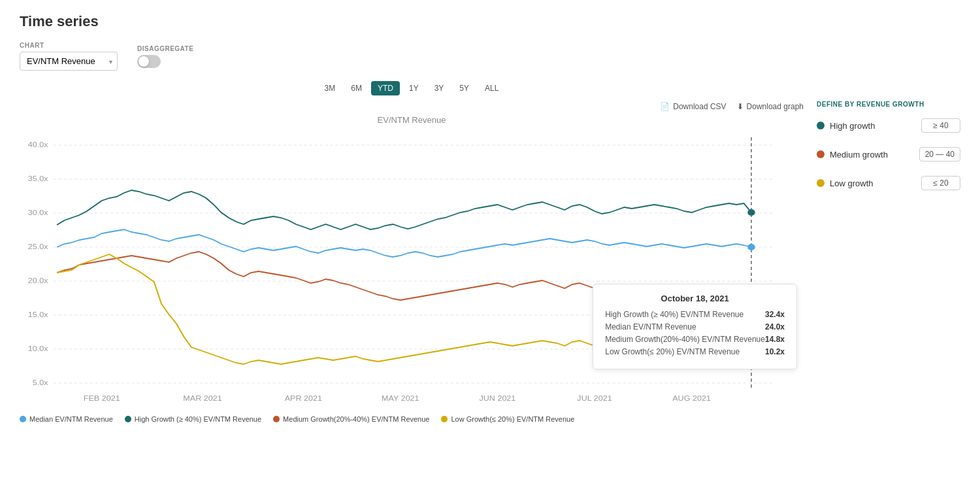 Image resolution: width=980 pixels, height=491 pixels. What do you see at coordinates (357, 88) in the screenshot?
I see `time-btn-6m: 6M` at bounding box center [357, 88].